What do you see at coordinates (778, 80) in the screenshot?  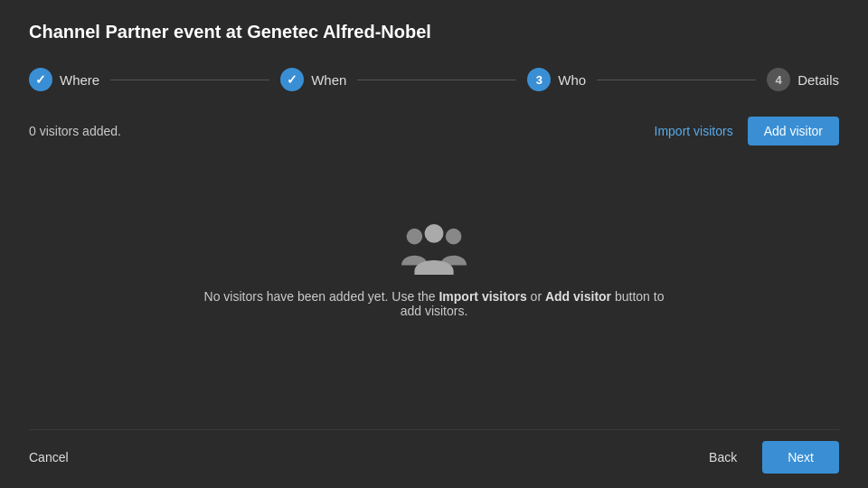 I see `step-details-circle: 4` at bounding box center [778, 80].